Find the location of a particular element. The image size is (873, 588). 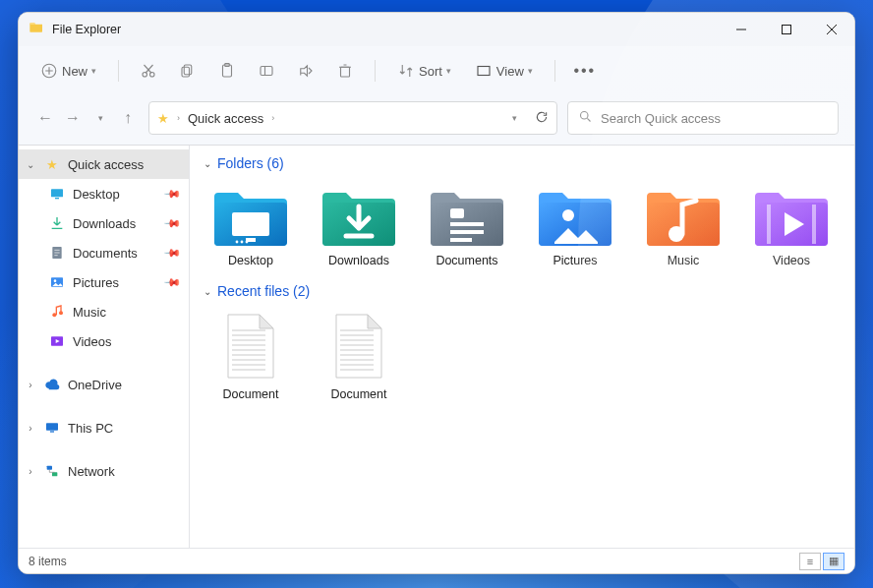

view-button: View ▾ is located at coordinates (503, 71).